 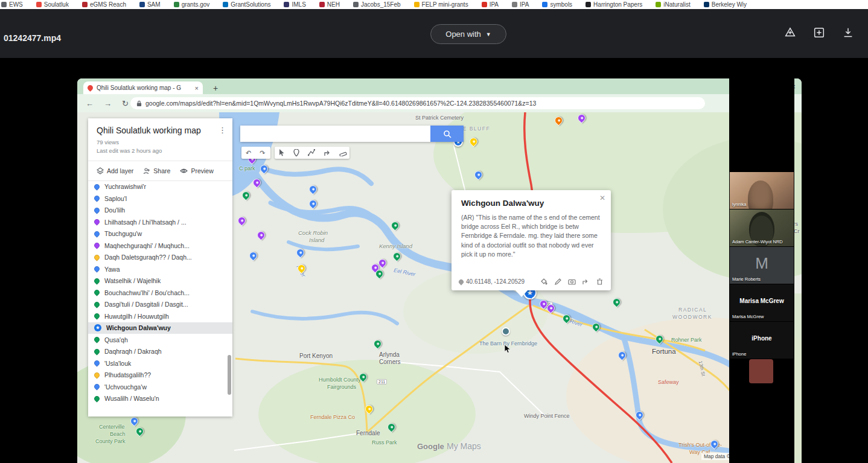 What do you see at coordinates (192, 5) in the screenshot?
I see `bookmark-item: grants.gov` at bounding box center [192, 5].